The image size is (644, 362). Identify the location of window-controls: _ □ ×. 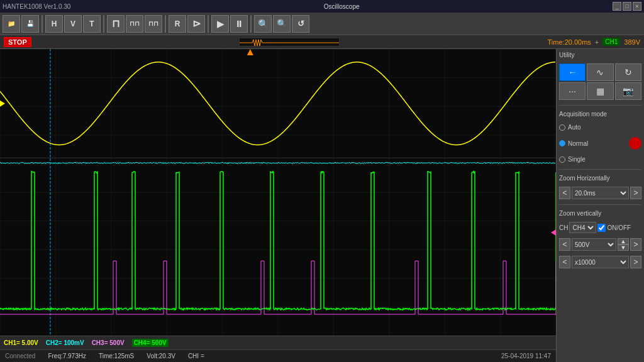
(627, 6).